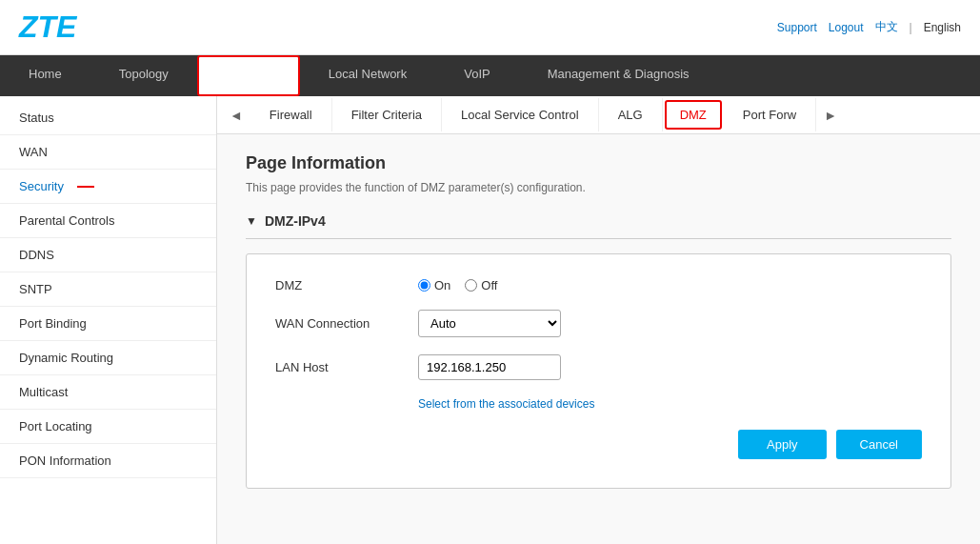  I want to click on sidebar-item-port-locating: Port Locating, so click(109, 427).